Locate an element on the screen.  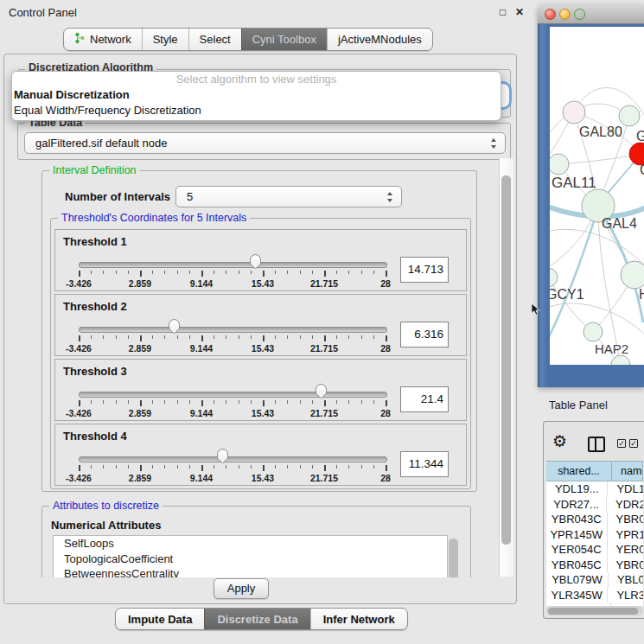
cell-shared-name: YDR27... is located at coordinates (577, 505).